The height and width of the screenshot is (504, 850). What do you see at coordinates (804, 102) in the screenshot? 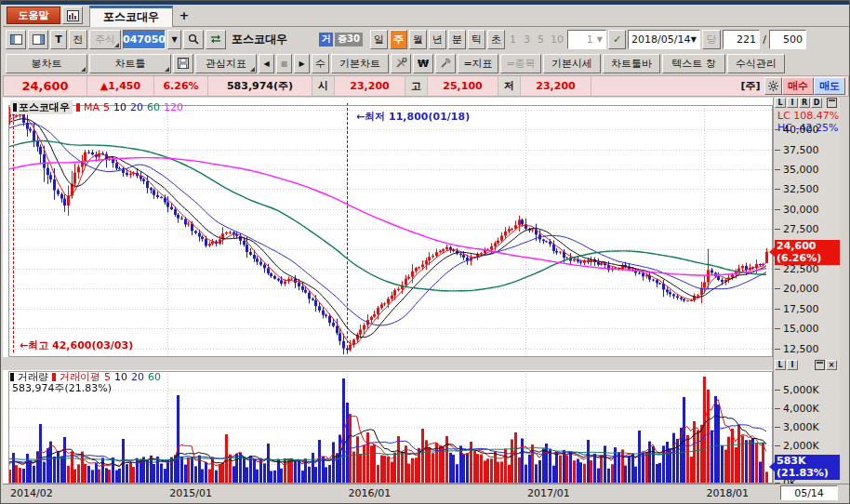
I see `pane-btn-r: R` at bounding box center [804, 102].